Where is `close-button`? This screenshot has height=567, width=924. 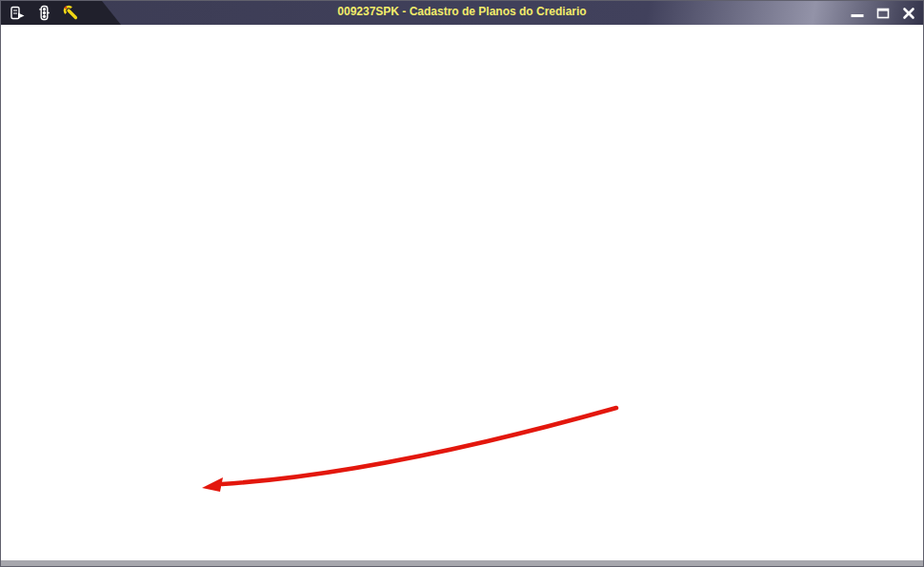 close-button is located at coordinates (909, 13).